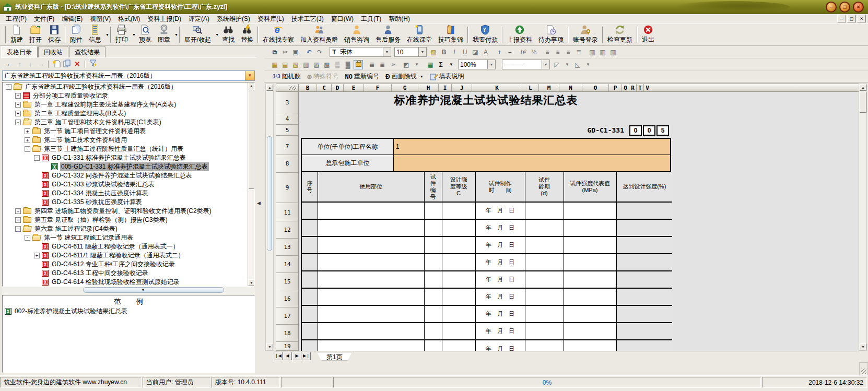  I want to click on align-center-icon: ≡, so click(558, 52).